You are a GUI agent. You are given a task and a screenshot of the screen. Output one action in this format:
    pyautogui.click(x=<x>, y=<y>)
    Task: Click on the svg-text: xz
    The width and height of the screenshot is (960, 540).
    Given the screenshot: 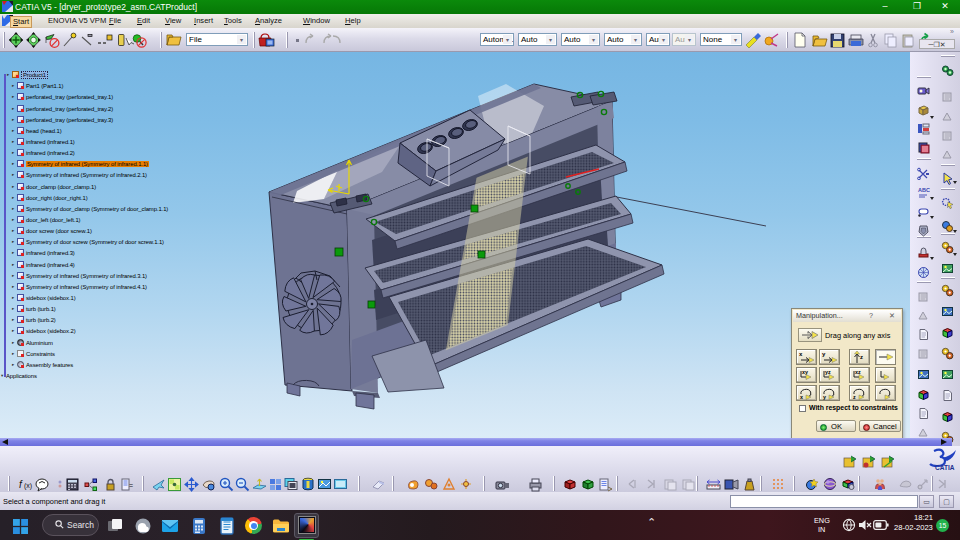 What is the action you would take?
    pyautogui.click(x=858, y=372)
    